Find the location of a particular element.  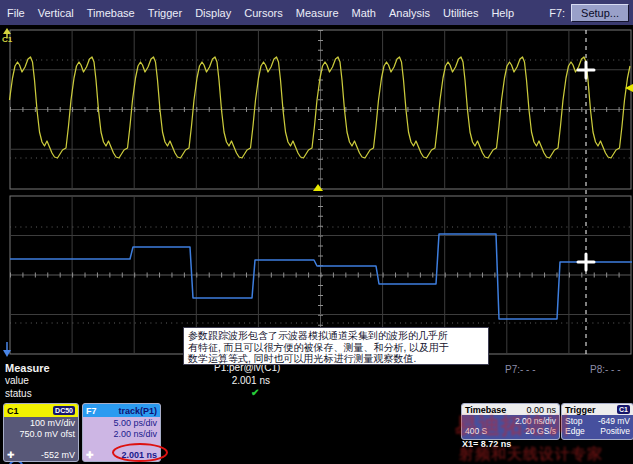

measure-p7-header: P7:- - - is located at coordinates (520, 370).